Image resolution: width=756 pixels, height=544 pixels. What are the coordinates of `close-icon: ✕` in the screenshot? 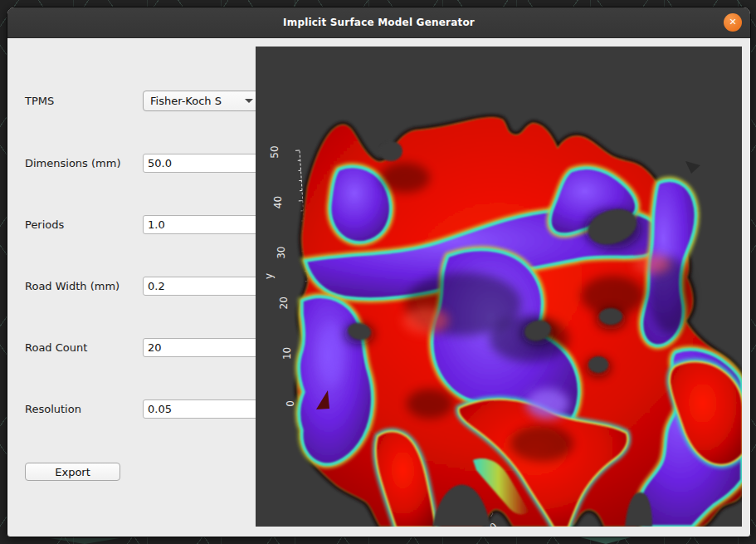 It's located at (732, 22).